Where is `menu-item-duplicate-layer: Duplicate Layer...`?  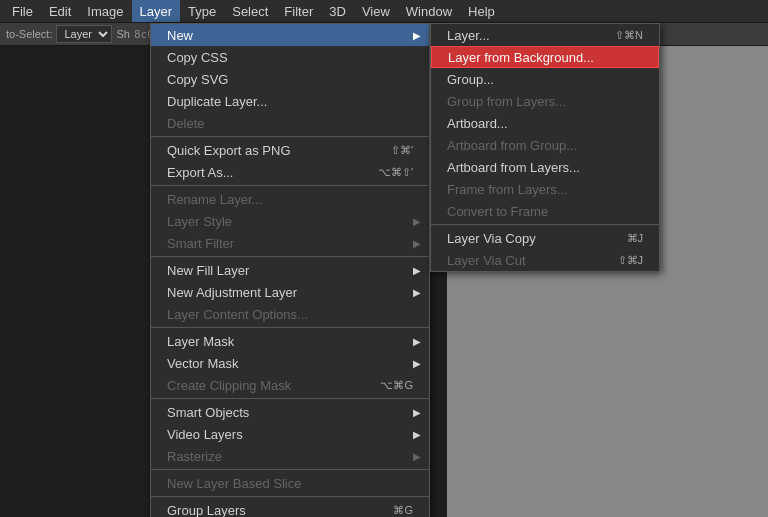
menu-item-duplicate-layer: Duplicate Layer... is located at coordinates (290, 101).